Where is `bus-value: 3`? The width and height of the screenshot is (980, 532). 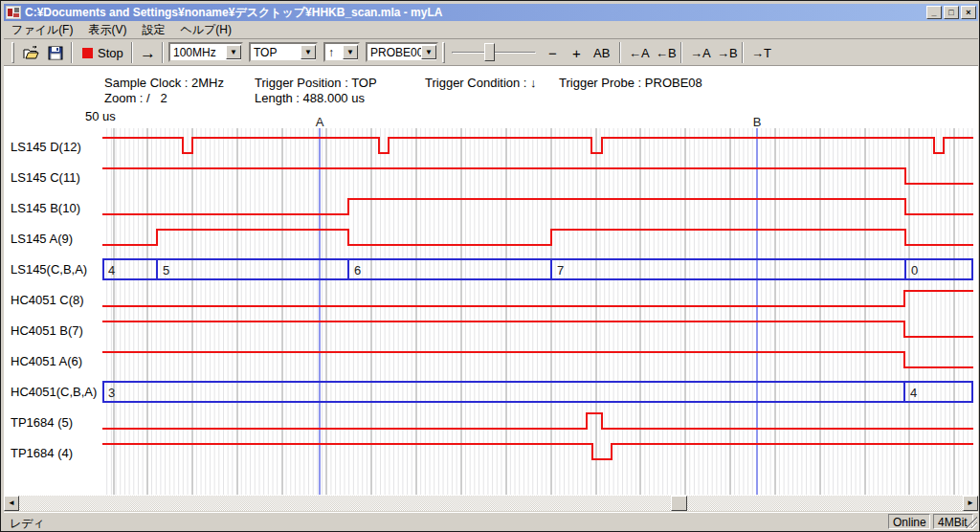 bus-value: 3 is located at coordinates (111, 392).